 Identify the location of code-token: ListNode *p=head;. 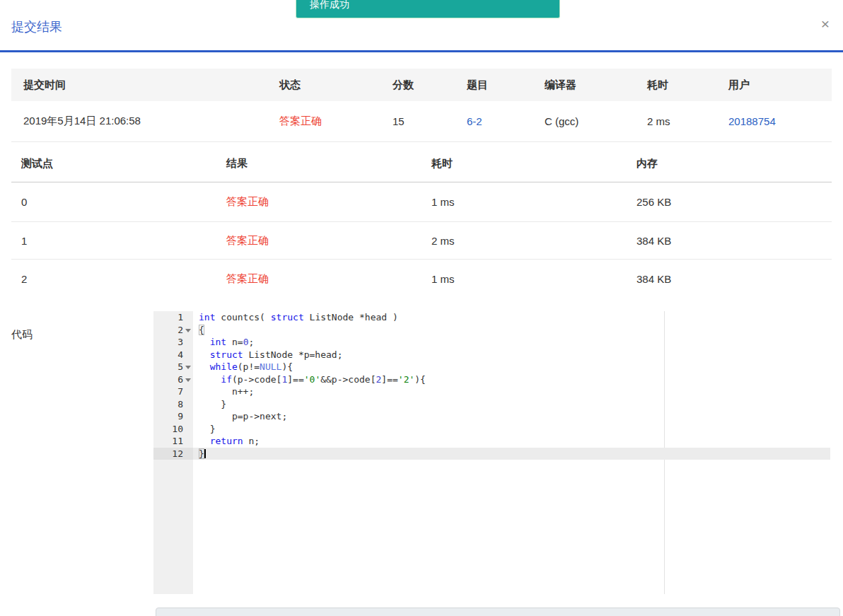
(293, 355).